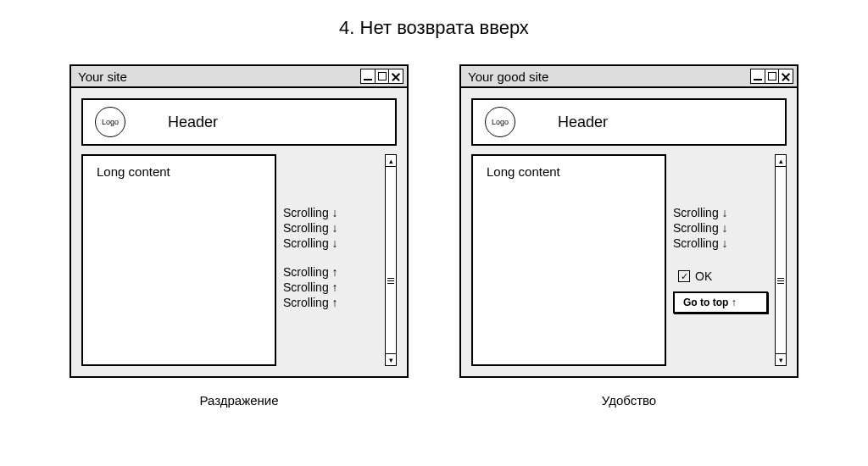 The image size is (868, 466). What do you see at coordinates (267, 122) in the screenshot?
I see `header-text-left: Header` at bounding box center [267, 122].